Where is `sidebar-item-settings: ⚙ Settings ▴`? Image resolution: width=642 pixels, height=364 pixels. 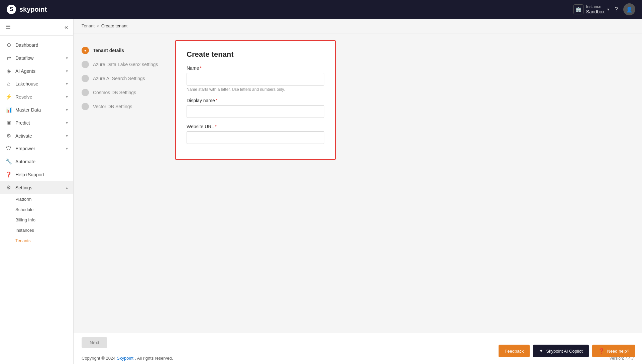
sidebar-item-settings: ⚙ Settings ▴ is located at coordinates (37, 188).